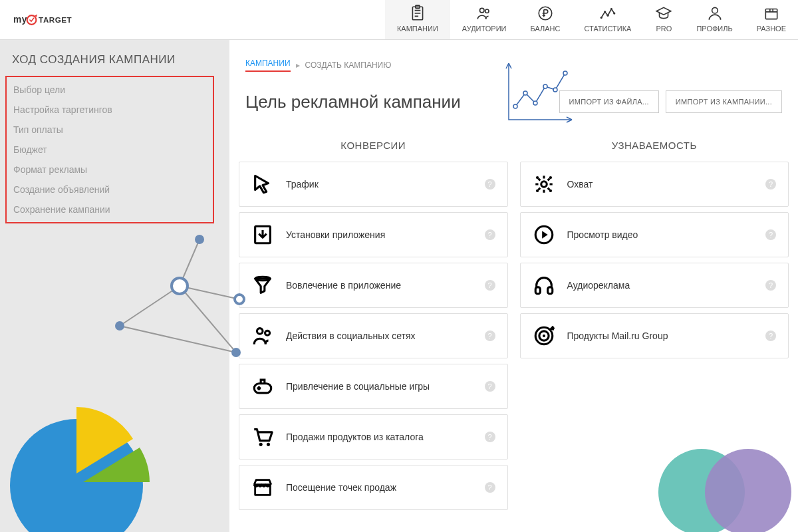 Image resolution: width=798 pixels, height=532 pixels. Describe the element at coordinates (268, 65) in the screenshot. I see `breadcrumb-link: КАМПАНИИ` at that location.